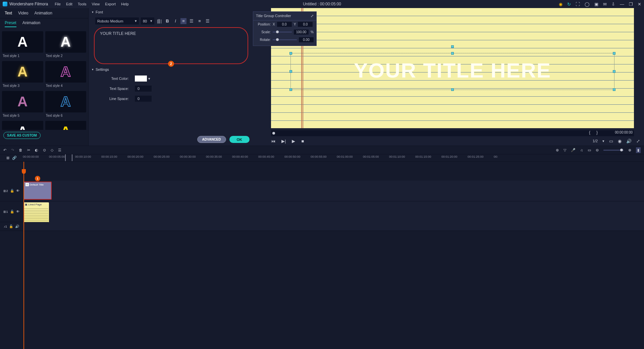 The height and width of the screenshot is (349, 644). I want to click on clip-default-title: Default Title, so click(38, 191).